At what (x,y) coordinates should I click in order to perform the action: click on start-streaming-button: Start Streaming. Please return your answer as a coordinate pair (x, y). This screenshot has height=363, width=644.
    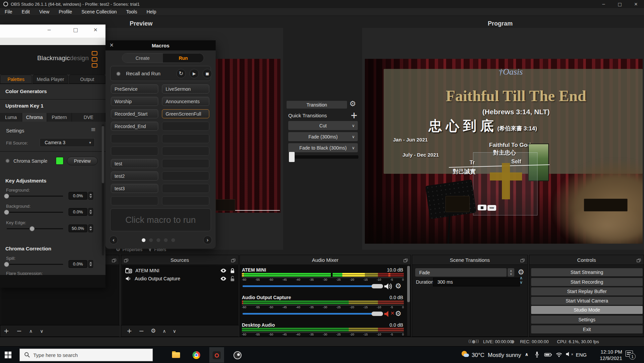
    Looking at the image, I should click on (587, 272).